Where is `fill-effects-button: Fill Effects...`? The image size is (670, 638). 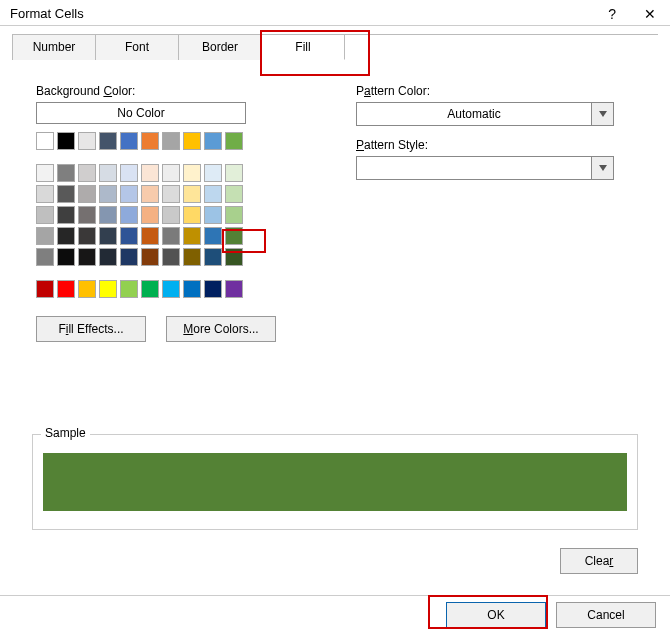 fill-effects-button: Fill Effects... is located at coordinates (91, 329).